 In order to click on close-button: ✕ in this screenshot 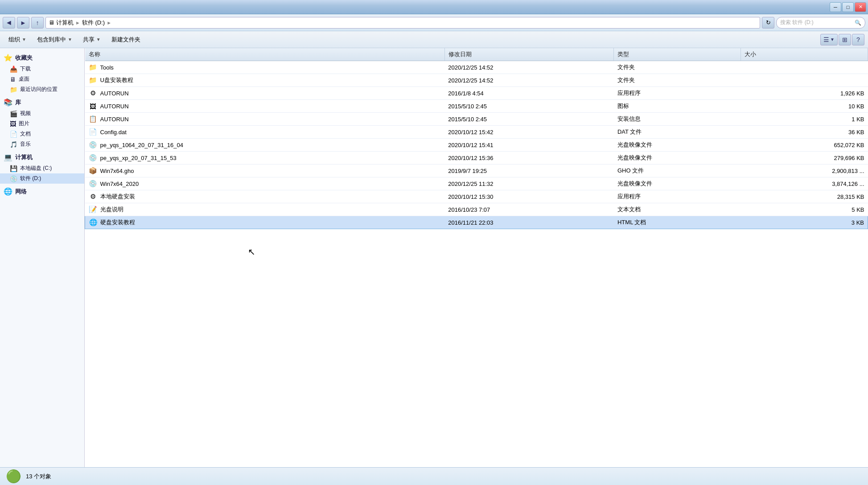, I will do `click(860, 7)`.